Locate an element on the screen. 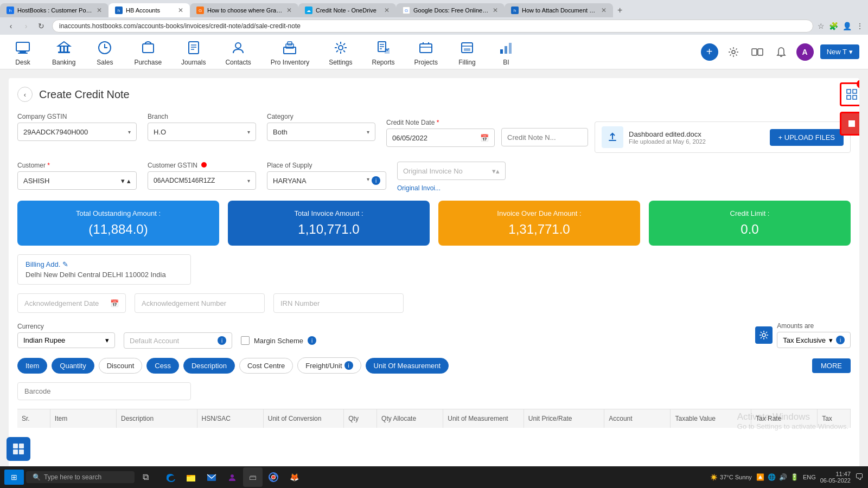 The image size is (868, 488). settings-gear-button is located at coordinates (764, 335).